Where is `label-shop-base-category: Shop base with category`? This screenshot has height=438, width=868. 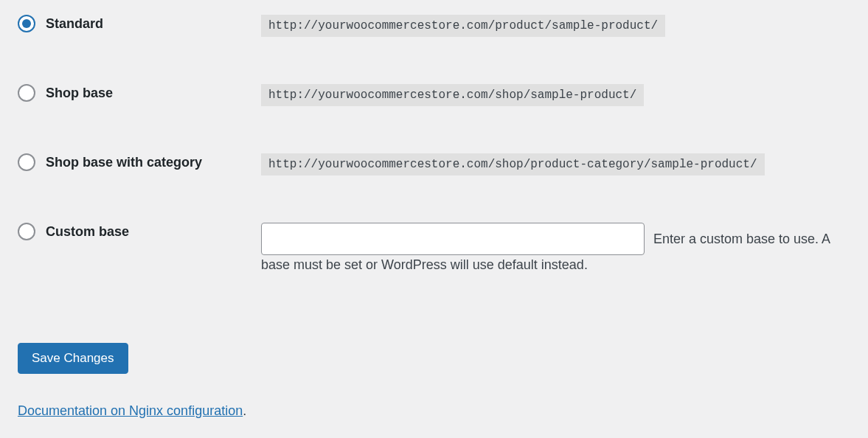 label-shop-base-category: Shop base with category is located at coordinates (124, 162).